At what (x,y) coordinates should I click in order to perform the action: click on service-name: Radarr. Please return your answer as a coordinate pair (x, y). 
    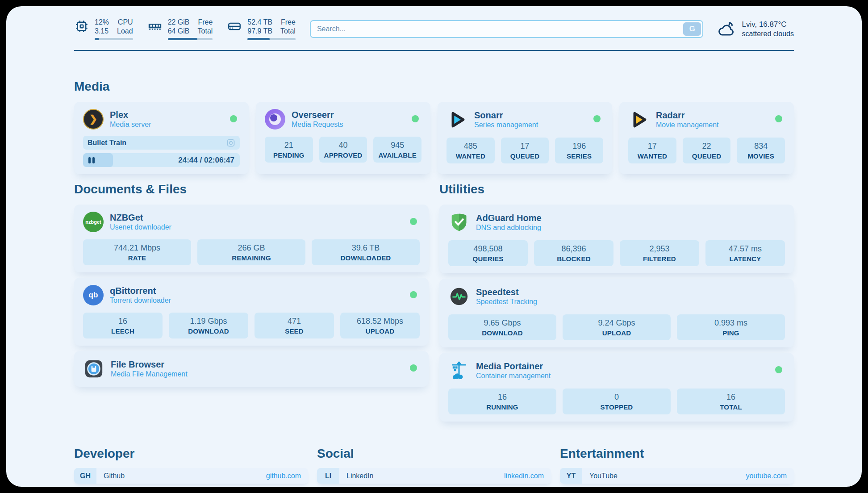
    Looking at the image, I should click on (688, 115).